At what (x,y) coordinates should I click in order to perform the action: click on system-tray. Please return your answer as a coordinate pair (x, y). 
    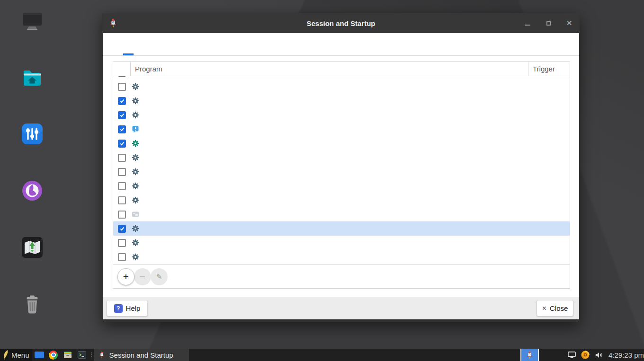
    Looking at the image, I should click on (585, 355).